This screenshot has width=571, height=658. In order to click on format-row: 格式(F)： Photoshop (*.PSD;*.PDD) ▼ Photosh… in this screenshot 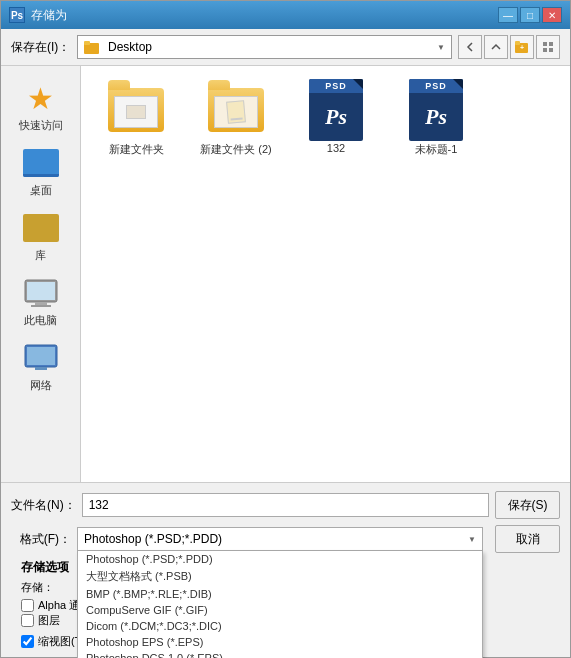, I will do `click(286, 539)`.